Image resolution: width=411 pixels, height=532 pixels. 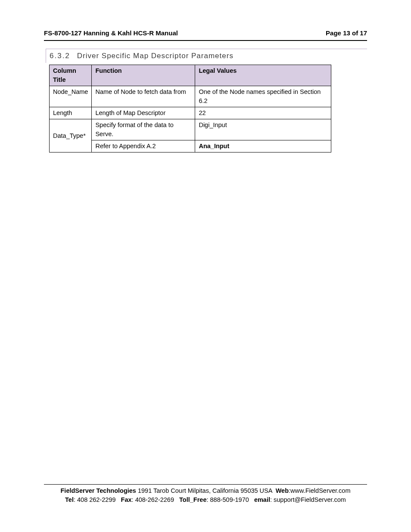 What do you see at coordinates (71, 96) in the screenshot?
I see `cell-column-title: Node_Name` at bounding box center [71, 96].